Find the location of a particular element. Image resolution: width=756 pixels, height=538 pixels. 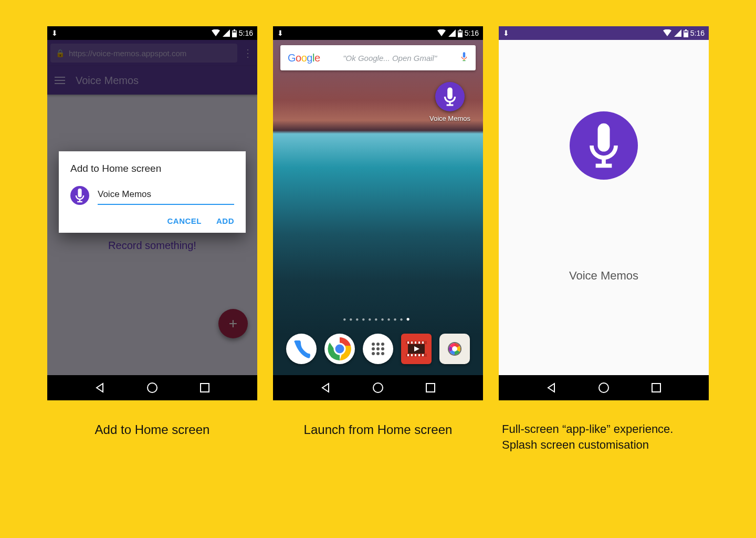

browser-url-bar: 🔒 https://voice-memos.appspot.com ⋮ is located at coordinates (152, 53).